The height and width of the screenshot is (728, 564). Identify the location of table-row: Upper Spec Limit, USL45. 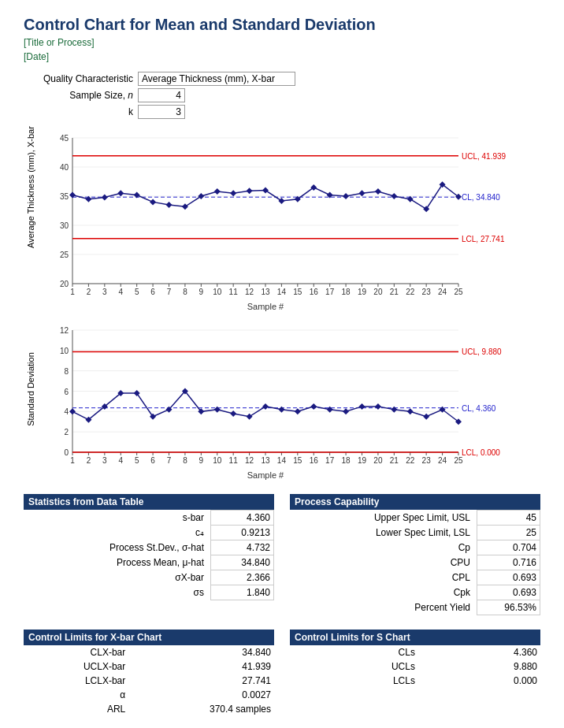
(415, 518).